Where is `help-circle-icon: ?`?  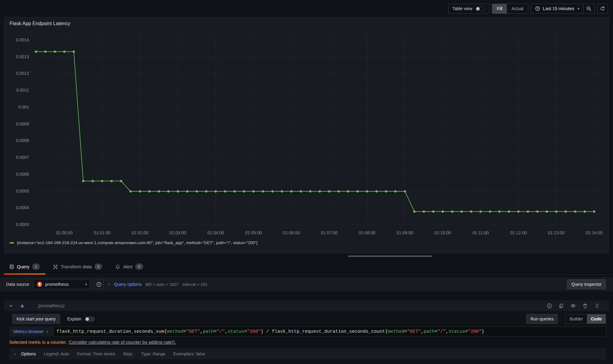 help-circle-icon: ? is located at coordinates (99, 285).